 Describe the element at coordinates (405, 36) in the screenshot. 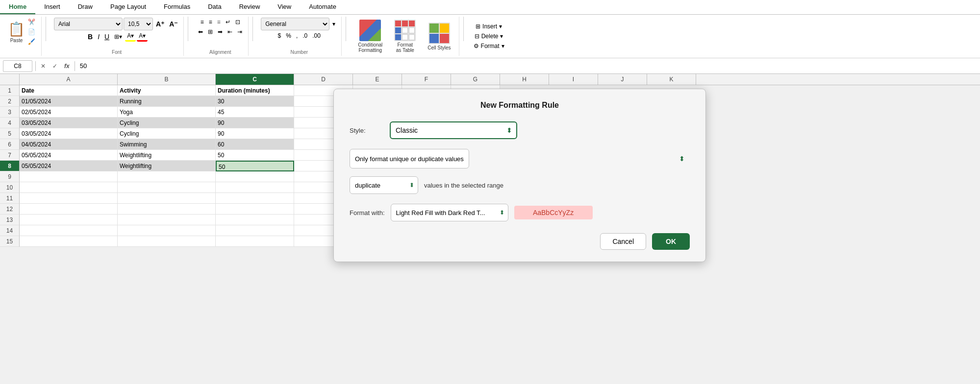

I see `format-as-table-button: Format as Table` at that location.